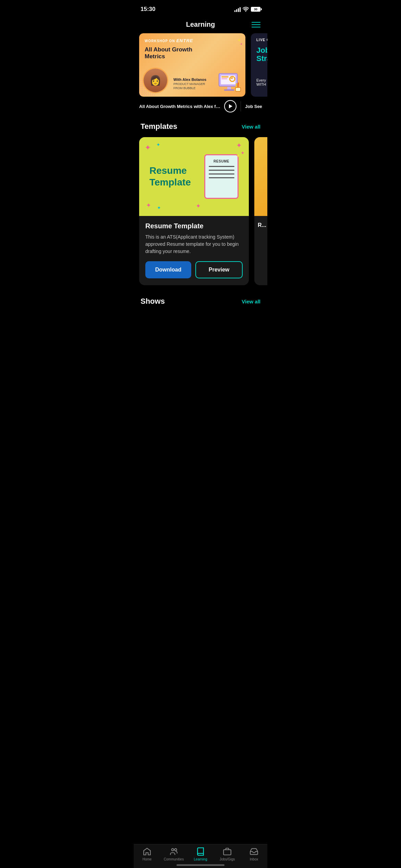  Describe the element at coordinates (238, 156) in the screenshot. I see `resume-sparkle: ✦` at that location.